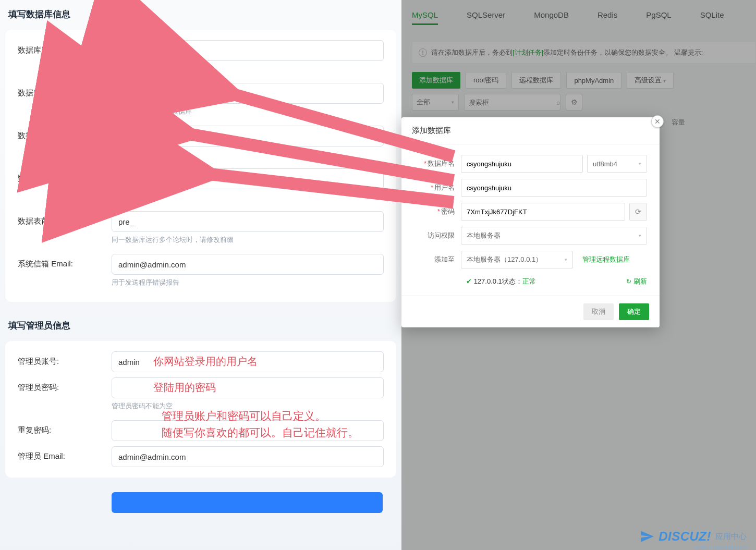 This screenshot has height=550, width=756. What do you see at coordinates (248, 93) in the screenshot?
I see `db-name-input` at bounding box center [248, 93].